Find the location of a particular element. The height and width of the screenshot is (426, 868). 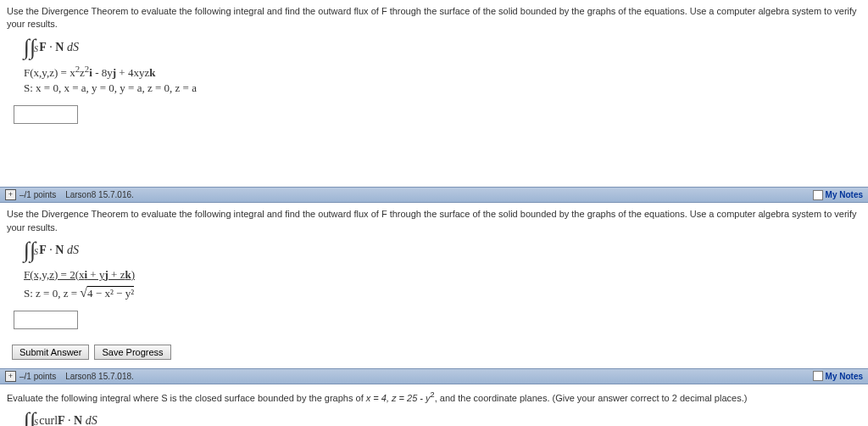

button-row: Submit Answer Save Progress is located at coordinates (437, 352).